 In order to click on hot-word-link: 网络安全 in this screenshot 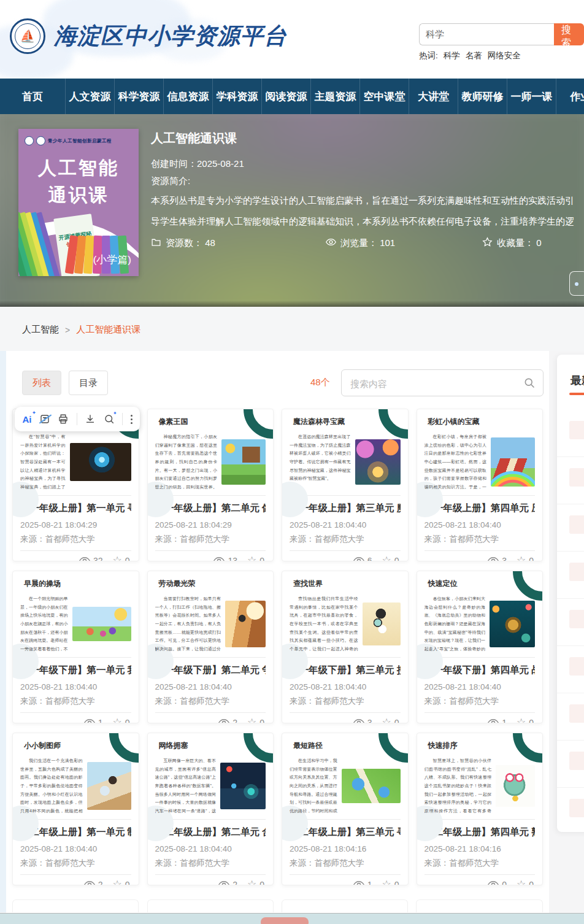, I will do `click(504, 55)`.